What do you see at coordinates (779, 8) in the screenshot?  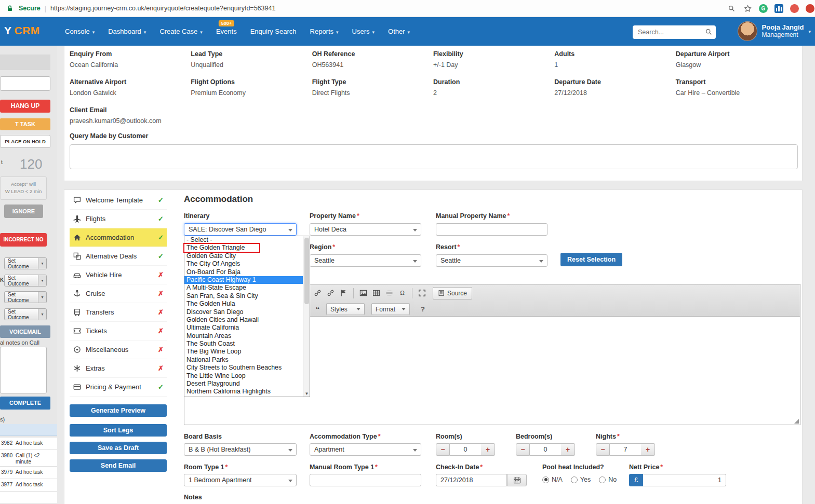 I see `extension-grid-icon` at bounding box center [779, 8].